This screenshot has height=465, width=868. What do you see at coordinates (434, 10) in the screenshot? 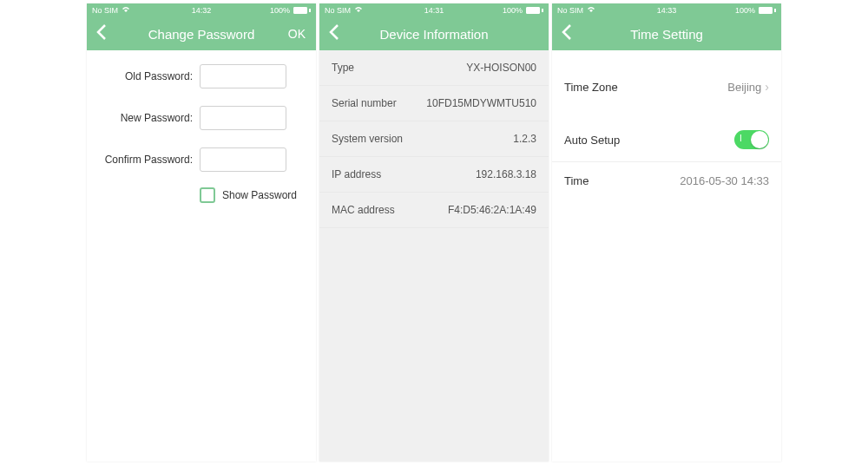
I see `status-time: 14:31` at bounding box center [434, 10].